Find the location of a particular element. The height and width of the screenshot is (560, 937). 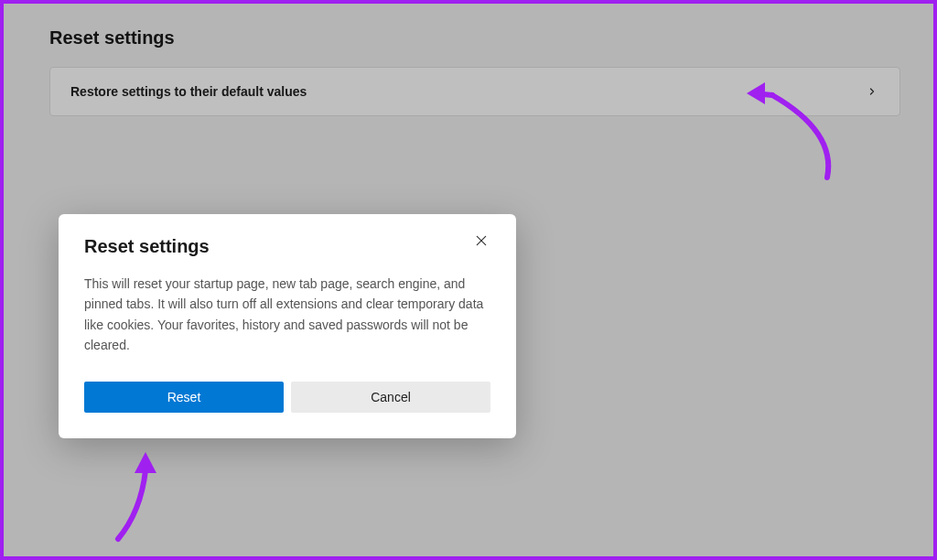

cancel-button: Cancel is located at coordinates (391, 397).